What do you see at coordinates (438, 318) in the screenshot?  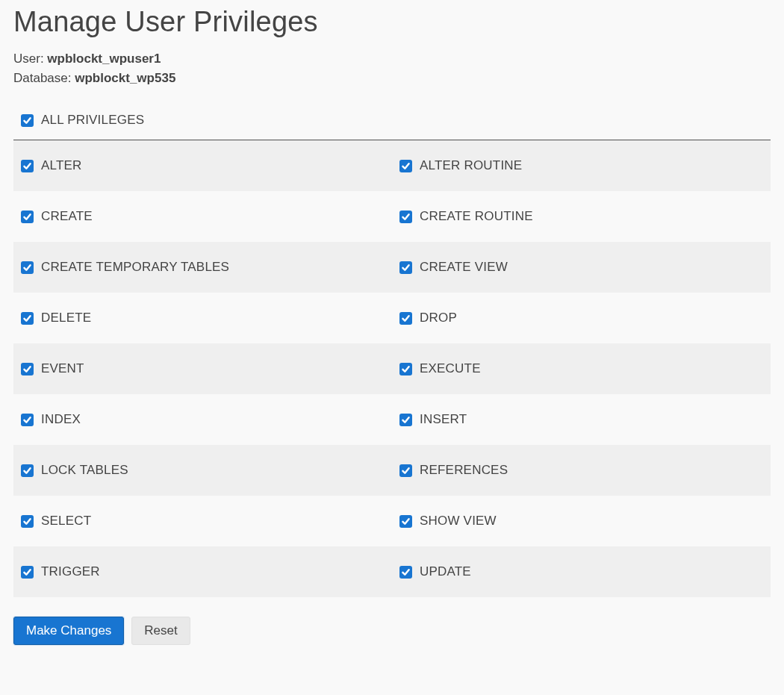 I see `privilege-label: DROP` at bounding box center [438, 318].